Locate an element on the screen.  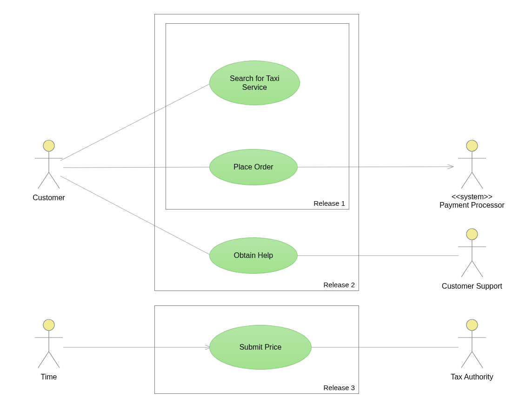
actor-customer-support: Customer Support is located at coordinates (472, 259).